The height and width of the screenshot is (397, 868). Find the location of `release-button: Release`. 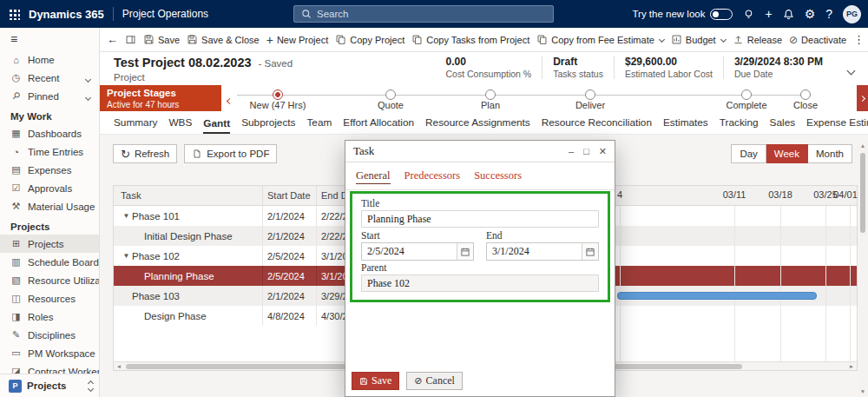

release-button: Release is located at coordinates (757, 40).